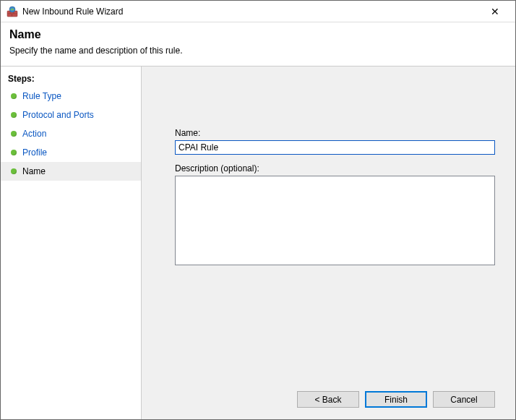 Image resolution: width=516 pixels, height=420 pixels. Describe the element at coordinates (464, 399) in the screenshot. I see `cancel-button: Cancel` at that location.